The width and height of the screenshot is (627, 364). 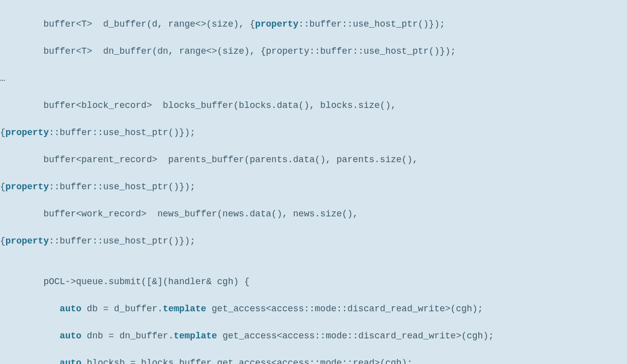 What do you see at coordinates (314, 282) in the screenshot?
I see `code-line: pOCL->queue.submit([&](handler& cgh) {` at bounding box center [314, 282].